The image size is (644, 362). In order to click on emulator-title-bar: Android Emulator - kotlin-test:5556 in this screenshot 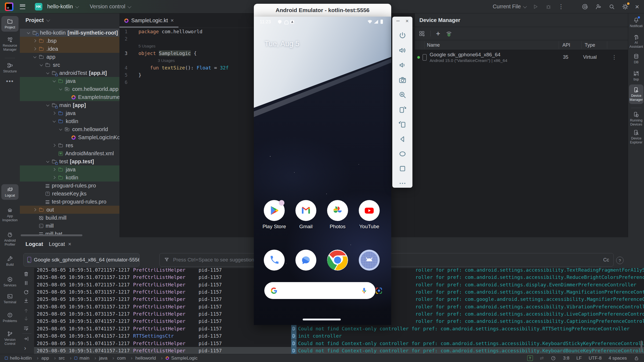, I will do `click(323, 10)`.